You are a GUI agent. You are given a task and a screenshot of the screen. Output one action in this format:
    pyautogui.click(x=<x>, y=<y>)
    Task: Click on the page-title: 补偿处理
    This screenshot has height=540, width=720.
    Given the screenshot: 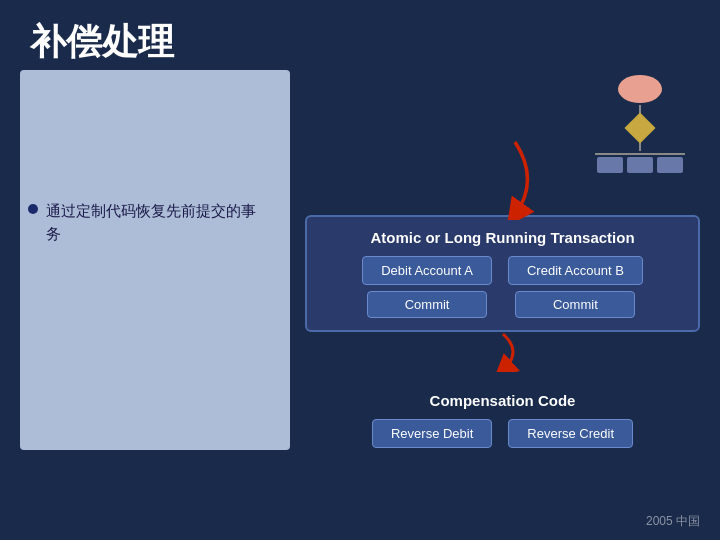 What is the action you would take?
    pyautogui.click(x=102, y=42)
    